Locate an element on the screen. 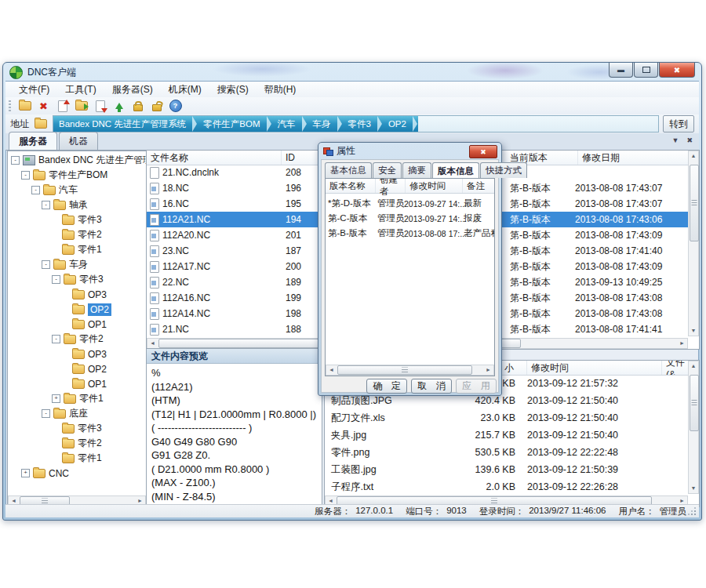 This screenshot has height=588, width=706. attachments-vscrollbar: ▲ ▼ is located at coordinates (693, 427).